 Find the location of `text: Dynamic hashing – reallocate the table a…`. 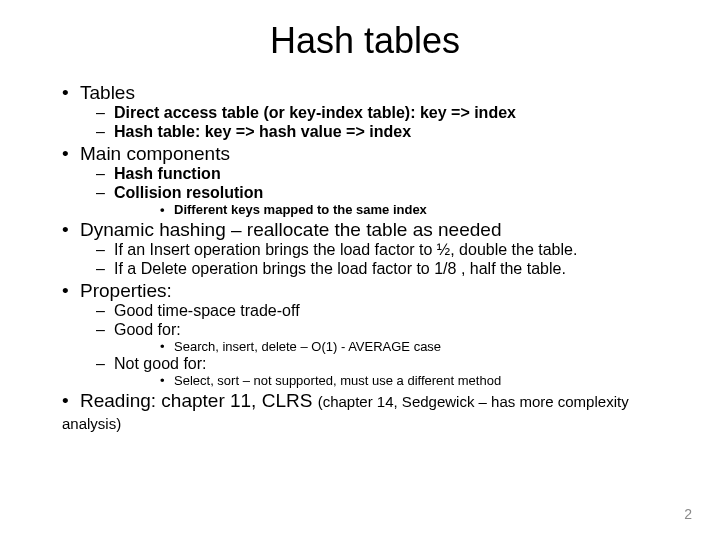

text: Dynamic hashing – reallocate the table a… is located at coordinates (290, 230).